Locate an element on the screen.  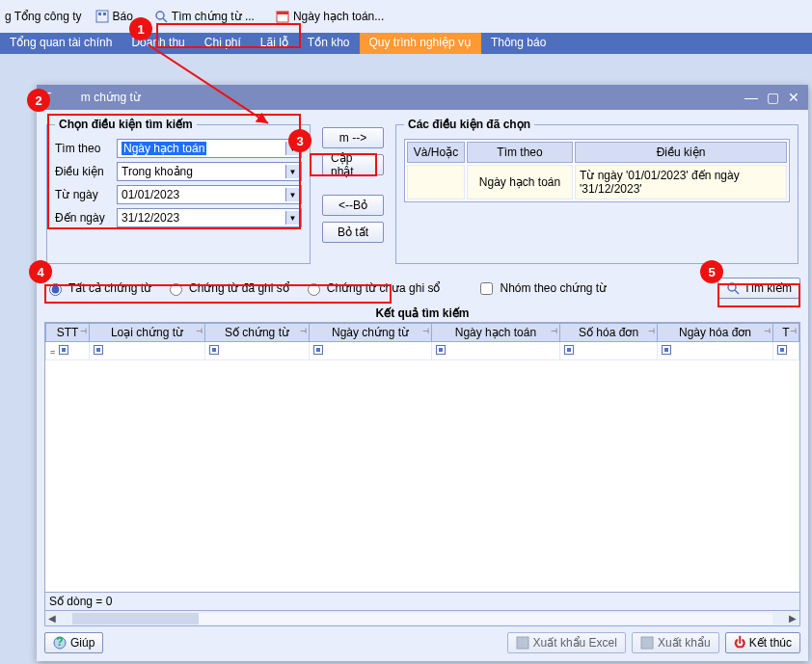
add-criteria-button: m --> is located at coordinates (353, 138).